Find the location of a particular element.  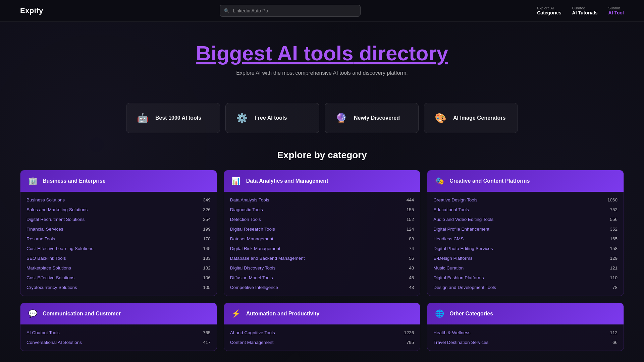

category-item-count: 112 is located at coordinates (614, 333).